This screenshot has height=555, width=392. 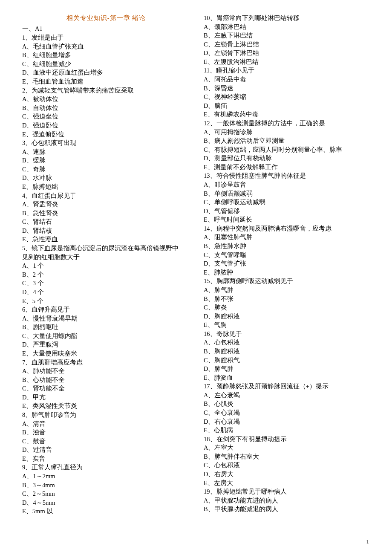 What do you see at coordinates (106, 450) in the screenshot?
I see `text-line: D、过清音` at bounding box center [106, 450].